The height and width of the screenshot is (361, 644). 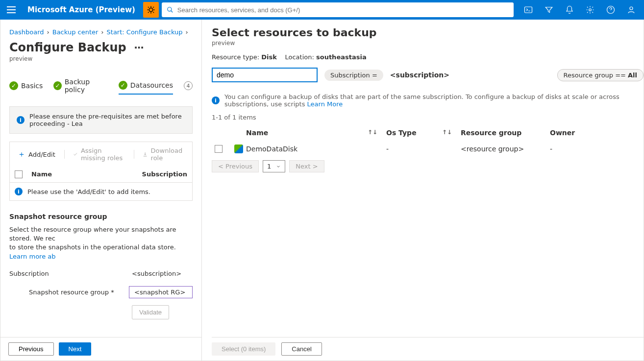 I want to click on header-name: Name↑↓, so click(x=316, y=133).